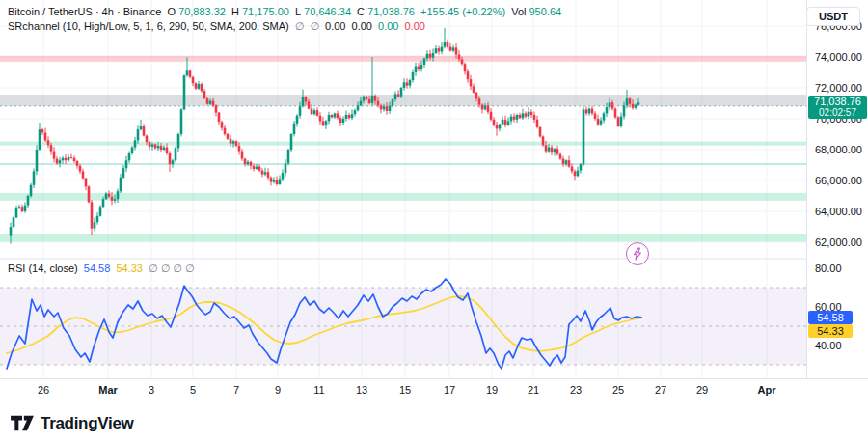 The width and height of the screenshot is (868, 443). What do you see at coordinates (405, 390) in the screenshot?
I see `time-axis-label: 15` at bounding box center [405, 390].